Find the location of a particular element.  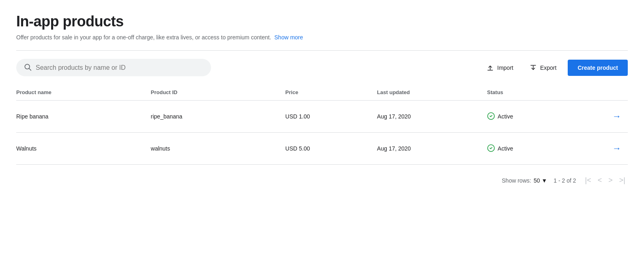

table-header: Product name Product ID Price Last updat… is located at coordinates (322, 93).